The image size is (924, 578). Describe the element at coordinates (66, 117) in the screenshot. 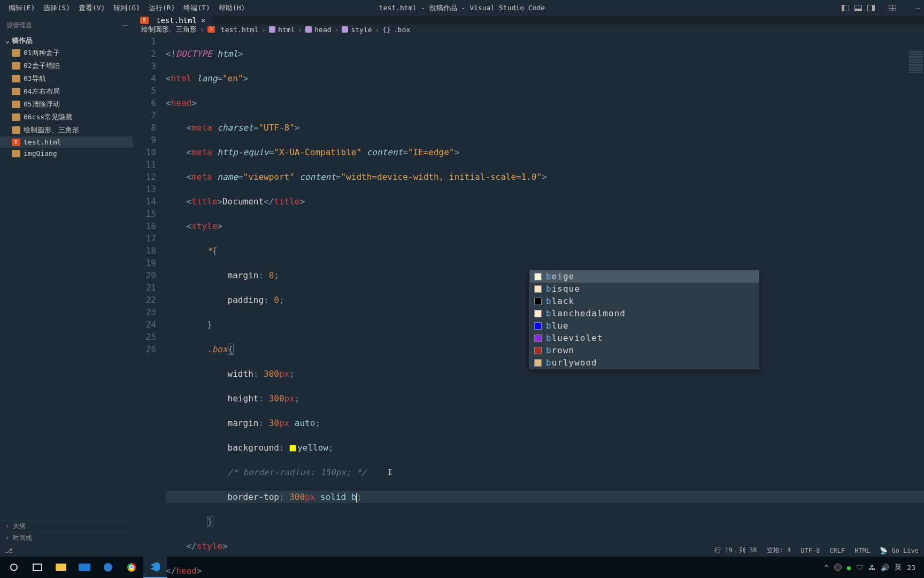

I see `folder-item: 06css常见隐藏` at that location.